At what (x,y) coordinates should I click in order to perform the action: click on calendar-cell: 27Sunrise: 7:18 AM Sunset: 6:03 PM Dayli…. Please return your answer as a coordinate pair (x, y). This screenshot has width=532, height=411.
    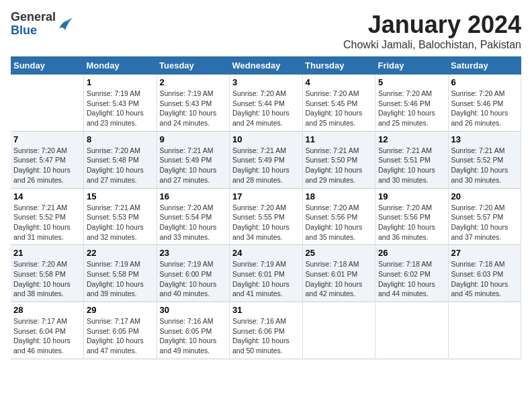
    Looking at the image, I should click on (485, 274).